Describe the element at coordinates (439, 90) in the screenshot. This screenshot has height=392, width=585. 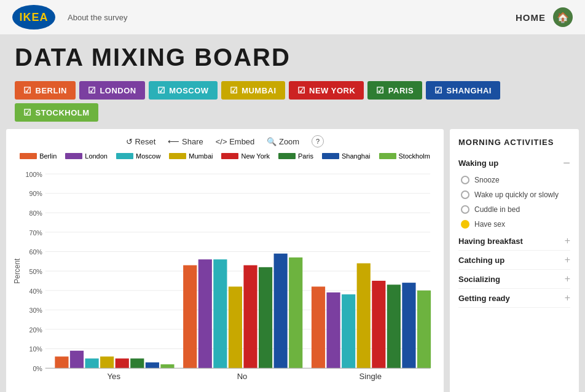
I see `city-check-shanghai: ☑` at that location.